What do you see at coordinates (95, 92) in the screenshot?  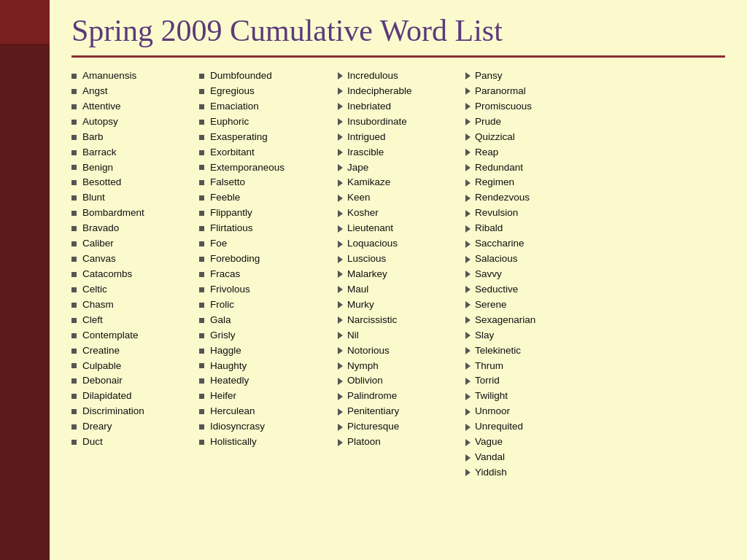 I see `word-label: Angst` at bounding box center [95, 92].